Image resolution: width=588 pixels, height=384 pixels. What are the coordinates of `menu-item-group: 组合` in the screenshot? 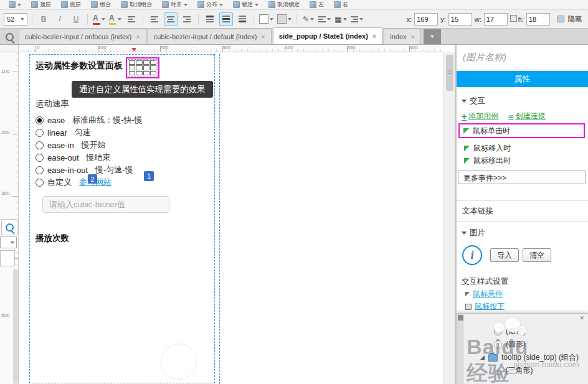 It's located at (101, 5).